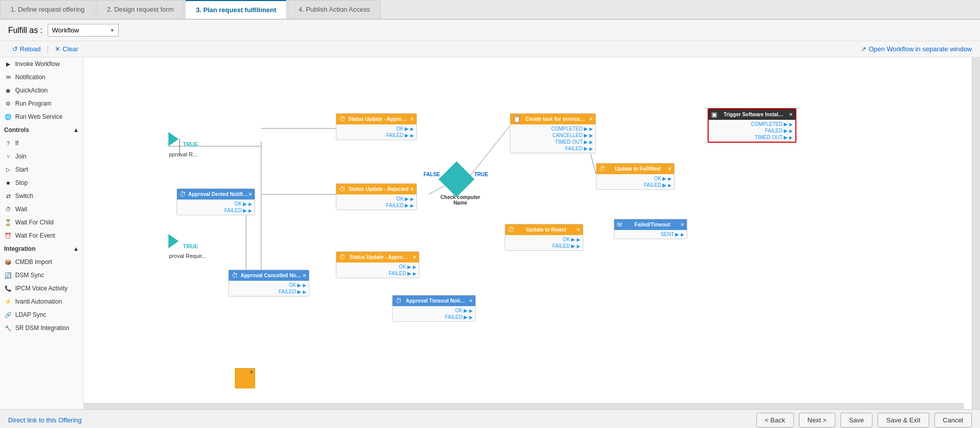 This screenshot has width=980, height=428. I want to click on sidebar-item-wait-for-child: ⏳ Wait For Child, so click(42, 222).